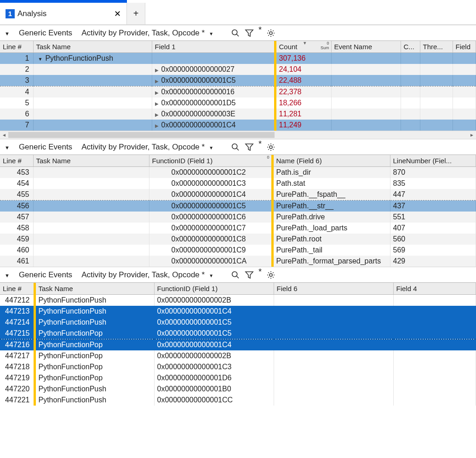 Image resolution: width=476 pixels, height=458 pixels. What do you see at coordinates (331, 261) in the screenshot?
I see `name-cell: PurePath._format_parsed_parts` at bounding box center [331, 261].